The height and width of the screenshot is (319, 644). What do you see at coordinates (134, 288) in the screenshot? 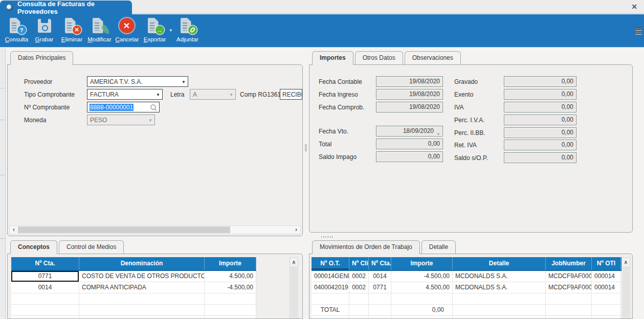
I see `table-row: 0014 COMPRA ANTICIPADA -4.500,00` at bounding box center [134, 288].